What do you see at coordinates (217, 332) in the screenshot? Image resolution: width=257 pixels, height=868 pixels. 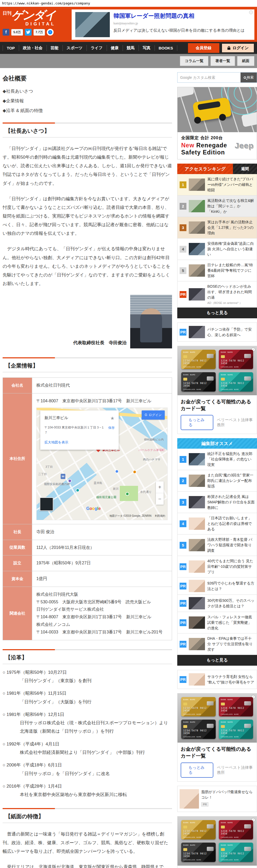 I see `pr-pachinko: PR パチンコ依存「予防」で安心、楽しめる娯楽へ` at bounding box center [217, 332].